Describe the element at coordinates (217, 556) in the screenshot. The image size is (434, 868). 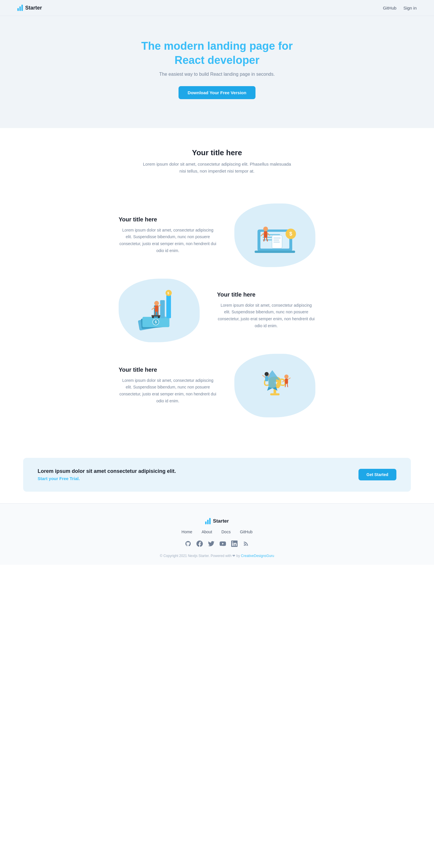
I see `footer-copyright: © Copyright 2021 Nextjs Starter. Powered…` at that location.